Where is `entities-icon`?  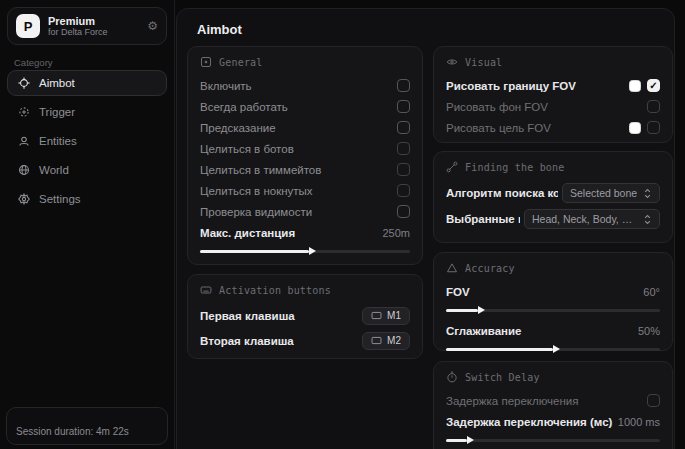
entities-icon is located at coordinates (24, 142).